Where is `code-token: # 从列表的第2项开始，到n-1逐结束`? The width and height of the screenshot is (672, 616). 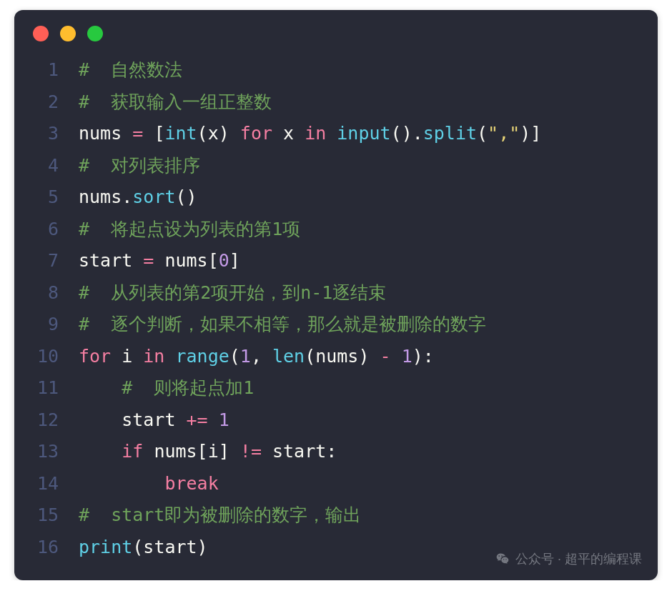
code-token: # 从列表的第2项开始，到n-1逐结束 is located at coordinates (232, 293).